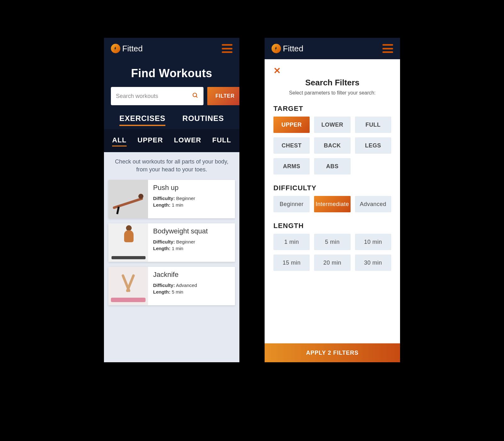  I want to click on workout-card-body: Jacknife Difficulty: Advanced Length: 5 …, so click(192, 286).